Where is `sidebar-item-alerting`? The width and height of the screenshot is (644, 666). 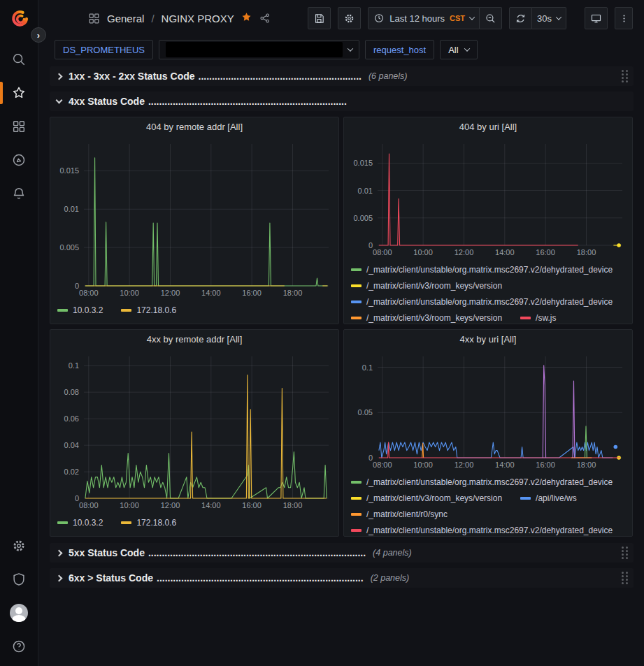 sidebar-item-alerting is located at coordinates (20, 194).